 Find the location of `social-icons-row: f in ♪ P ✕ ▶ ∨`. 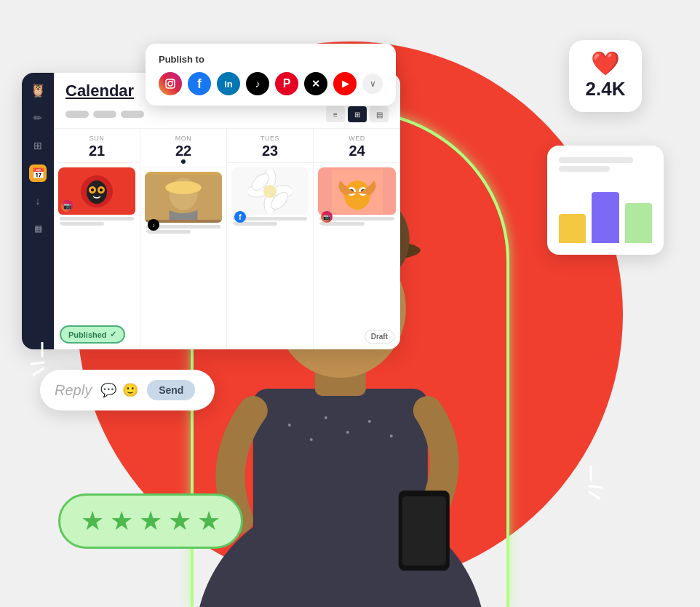

social-icons-row: f in ♪ P ✕ ▶ ∨ is located at coordinates (271, 84).